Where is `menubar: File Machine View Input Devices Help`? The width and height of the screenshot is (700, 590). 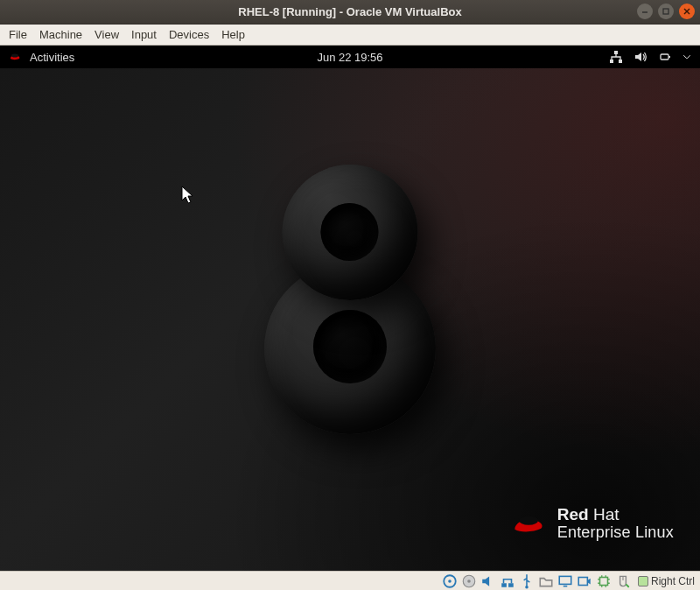
menubar: File Machine View Input Devices Help is located at coordinates (350, 35).